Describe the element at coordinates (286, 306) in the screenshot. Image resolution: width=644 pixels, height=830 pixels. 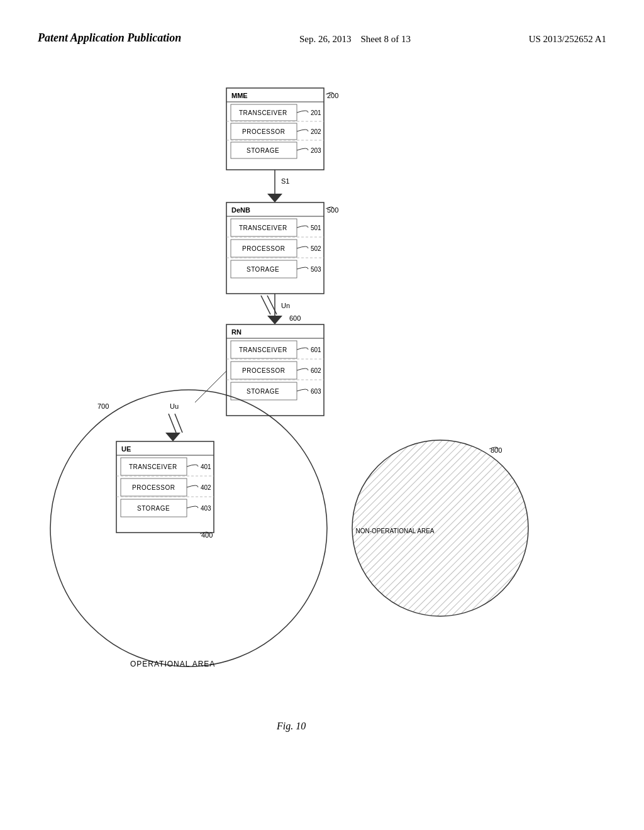
I see `svg-text: Un` at that location.